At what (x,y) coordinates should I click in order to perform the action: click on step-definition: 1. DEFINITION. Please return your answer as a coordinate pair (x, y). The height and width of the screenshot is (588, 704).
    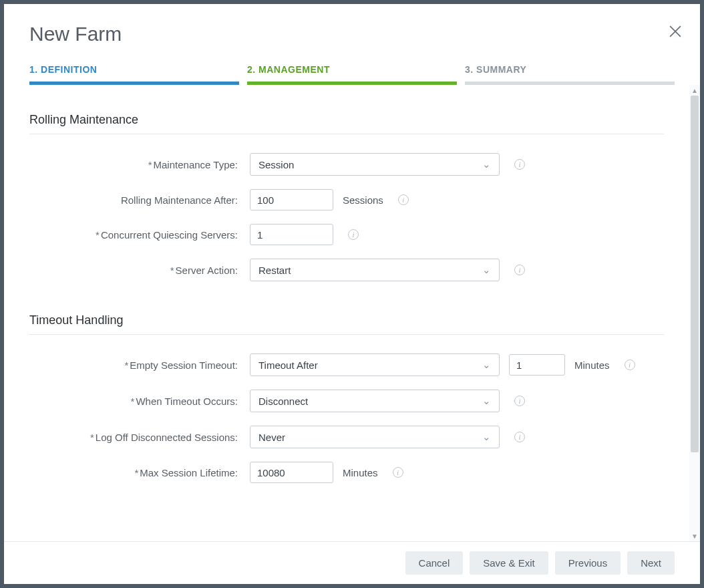
    Looking at the image, I should click on (134, 75).